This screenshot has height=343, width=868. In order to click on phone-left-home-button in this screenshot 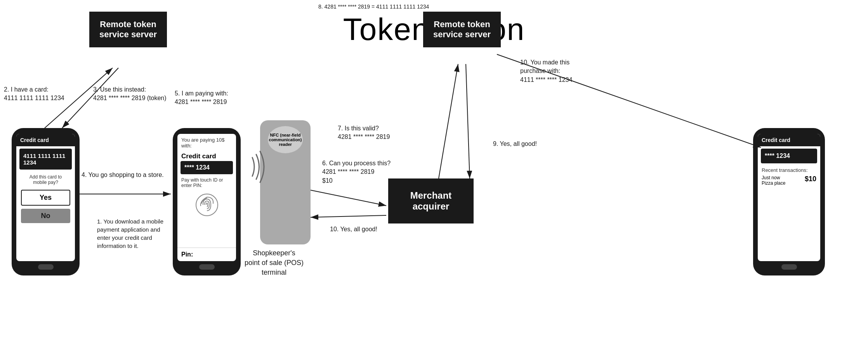, I will do `click(46, 267)`.